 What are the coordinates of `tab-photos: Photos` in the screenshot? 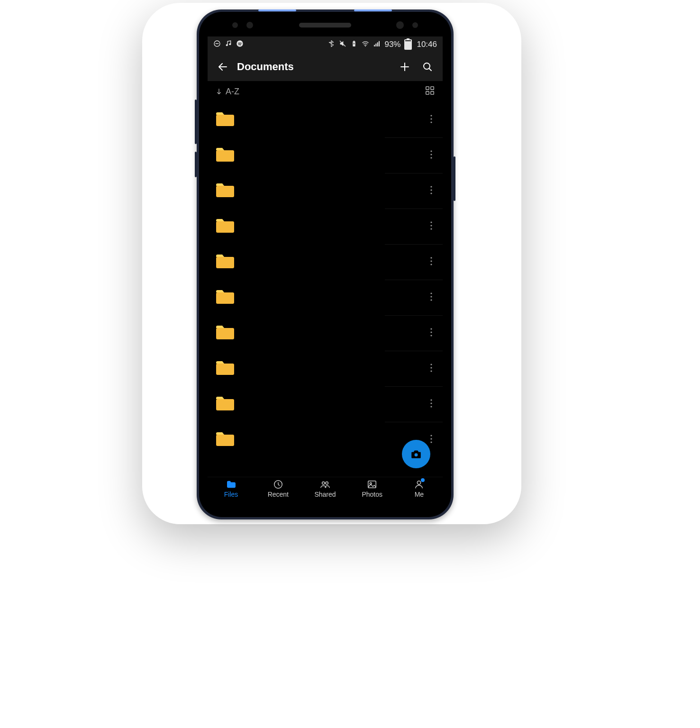 It's located at (373, 493).